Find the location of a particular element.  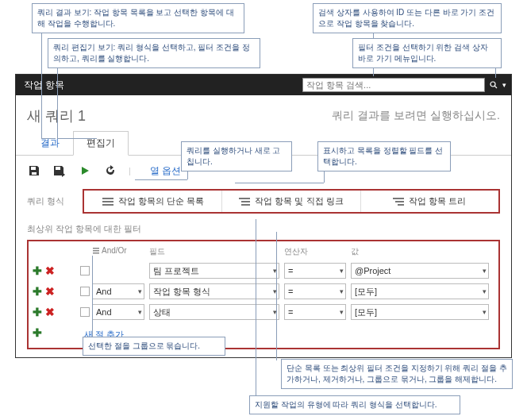

run-hint: 쿼리 결과를 보려면 실행하십시오. is located at coordinates (416, 116).